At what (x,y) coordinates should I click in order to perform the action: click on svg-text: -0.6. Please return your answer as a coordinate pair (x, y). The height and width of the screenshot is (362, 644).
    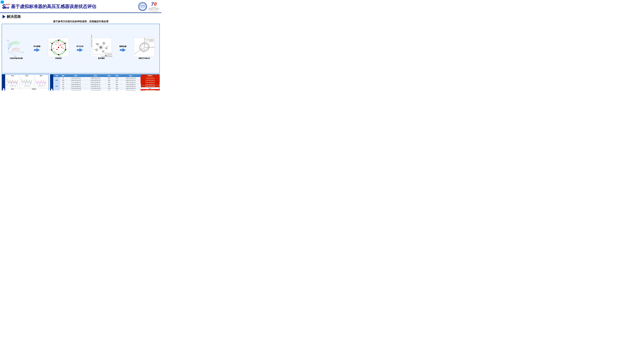
    Looking at the image, I should click on (144, 52).